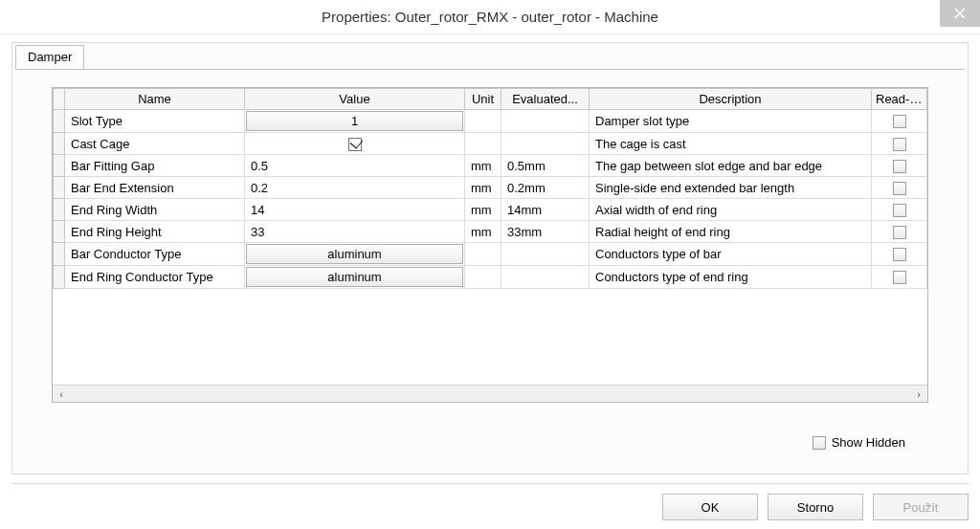 Image resolution: width=980 pixels, height=529 pixels. Describe the element at coordinates (155, 99) in the screenshot. I see `header-name: Name` at that location.